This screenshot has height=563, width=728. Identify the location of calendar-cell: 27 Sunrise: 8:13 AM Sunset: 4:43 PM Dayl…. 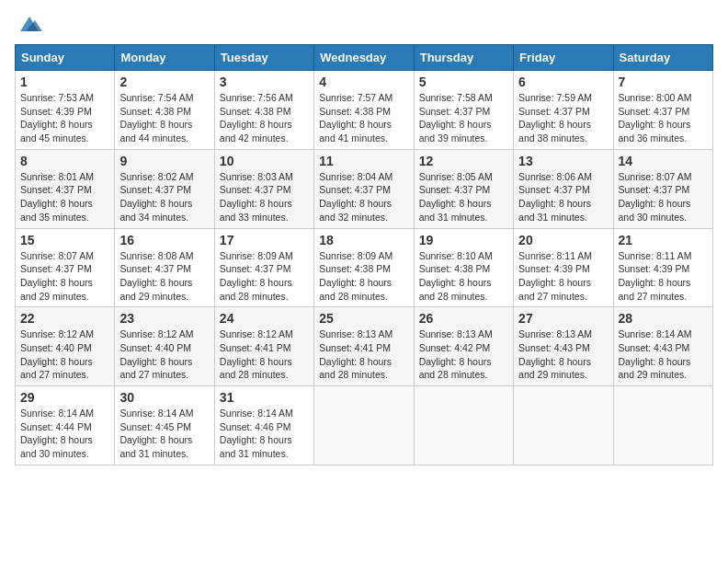
(563, 347).